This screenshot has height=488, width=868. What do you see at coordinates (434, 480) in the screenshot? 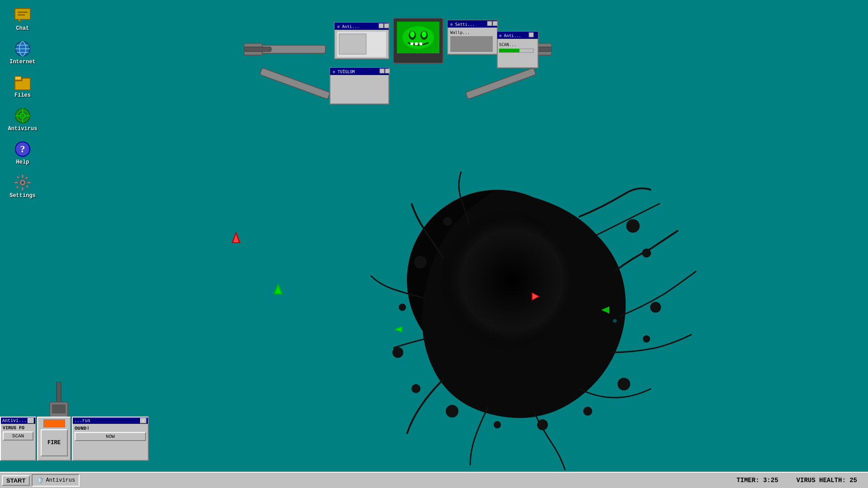
I see `taskbar: START 🛡️ Antivirus TIMER: 3:25 VIRUS HEA…` at bounding box center [434, 480].